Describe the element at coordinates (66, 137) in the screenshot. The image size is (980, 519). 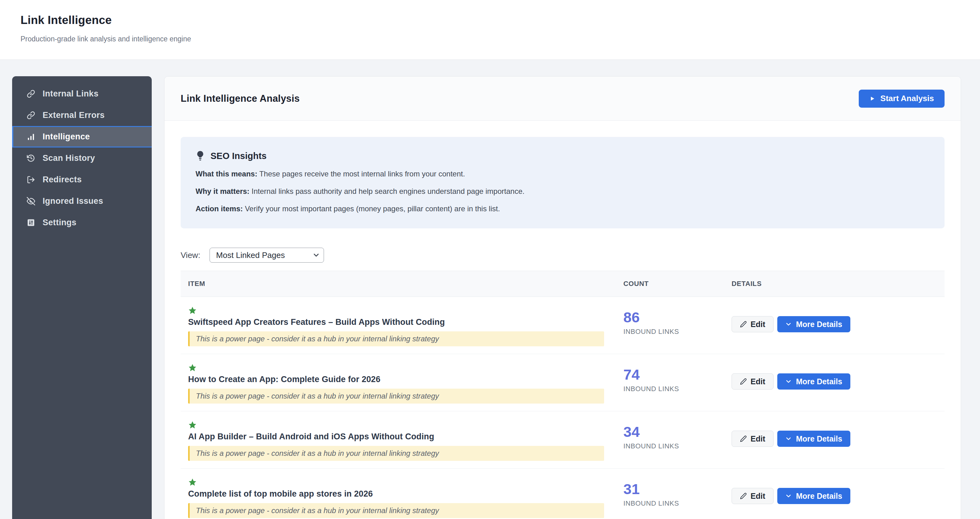
I see `sidebar-item-label: Intelligence` at that location.